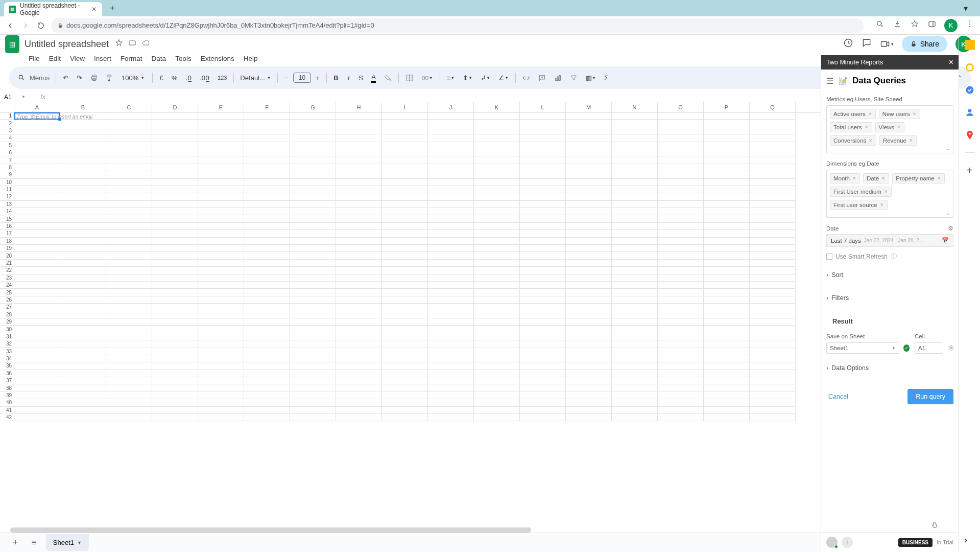 The width and height of the screenshot is (980, 552). I want to click on row-header: 13, so click(7, 204).